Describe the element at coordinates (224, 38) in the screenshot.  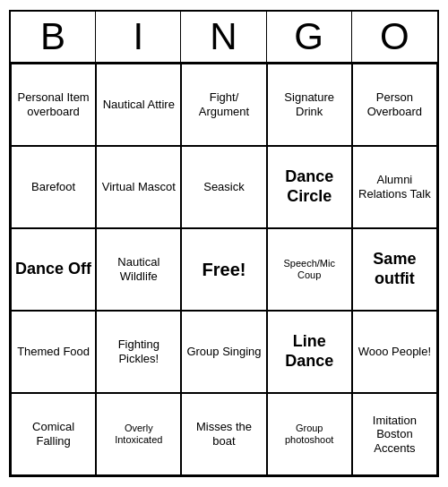
I see `bingo-header: BINGO` at that location.